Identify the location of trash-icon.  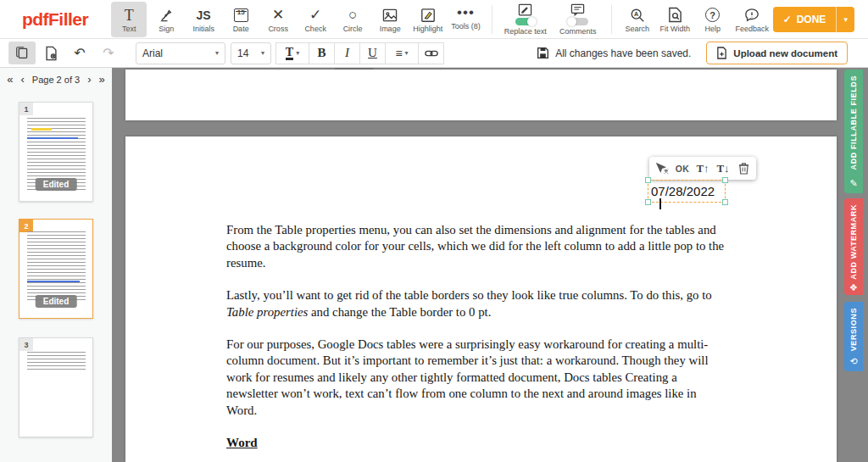
(744, 168).